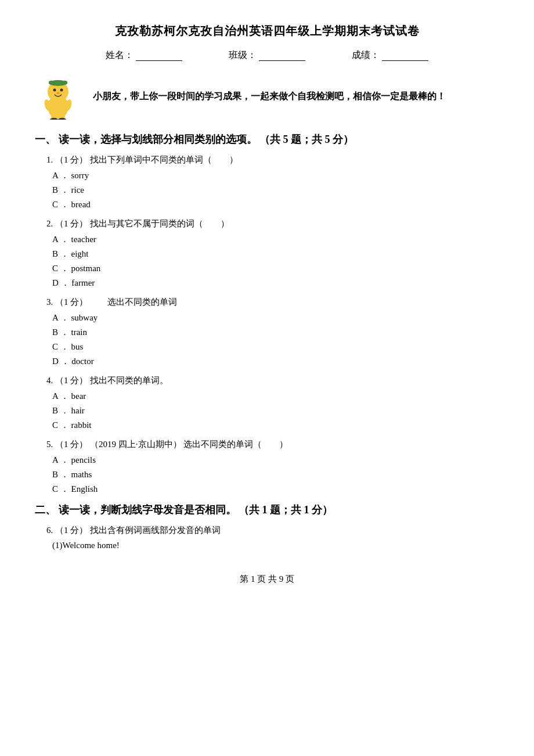 The width and height of the screenshot is (534, 756). I want to click on question-text: 选出不同类的单词, so click(134, 302).